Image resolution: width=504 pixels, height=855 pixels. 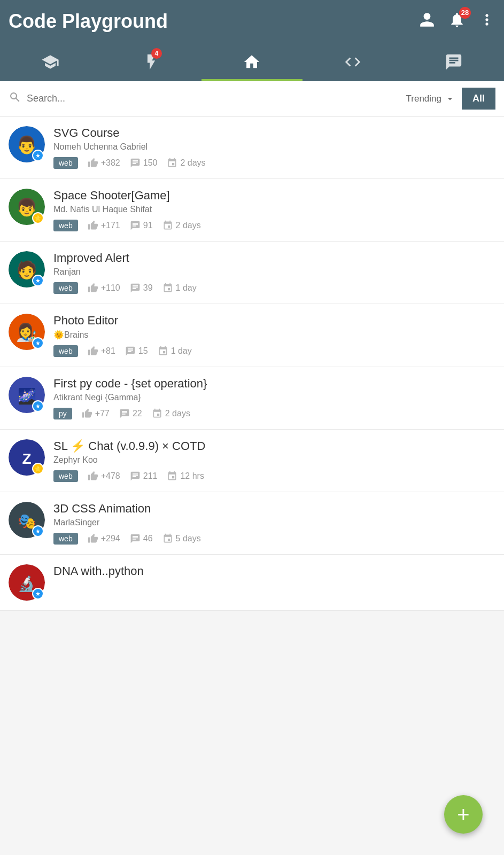 What do you see at coordinates (431, 99) in the screenshot?
I see `sort-control: Trending` at bounding box center [431, 99].